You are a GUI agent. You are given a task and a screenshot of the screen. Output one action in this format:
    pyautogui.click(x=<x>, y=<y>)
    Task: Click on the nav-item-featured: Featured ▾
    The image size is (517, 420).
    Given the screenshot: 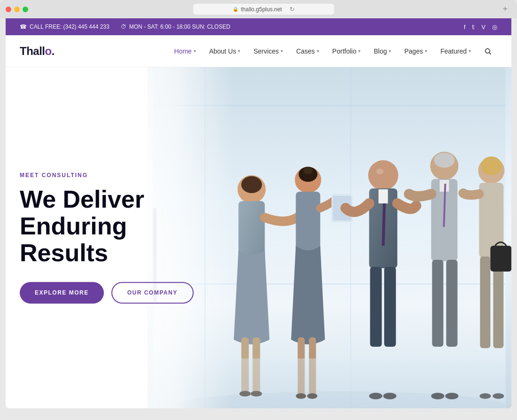 What is the action you would take?
    pyautogui.click(x=456, y=51)
    